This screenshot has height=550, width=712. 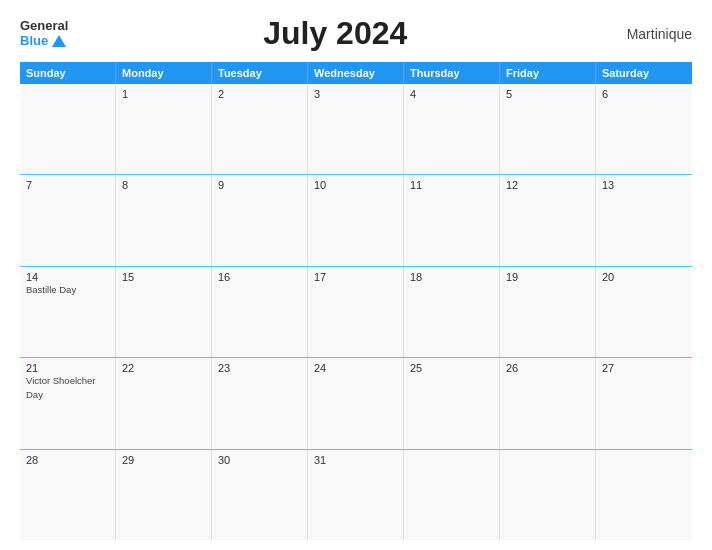 What do you see at coordinates (260, 220) in the screenshot?
I see `calendar-cell: 9` at bounding box center [260, 220].